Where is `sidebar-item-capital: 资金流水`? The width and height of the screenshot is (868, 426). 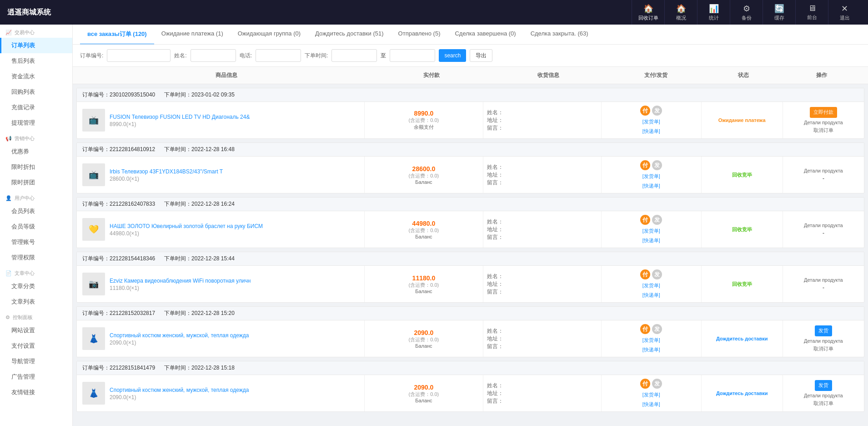
sidebar-item-capital: 资金流水 is located at coordinates (36, 76).